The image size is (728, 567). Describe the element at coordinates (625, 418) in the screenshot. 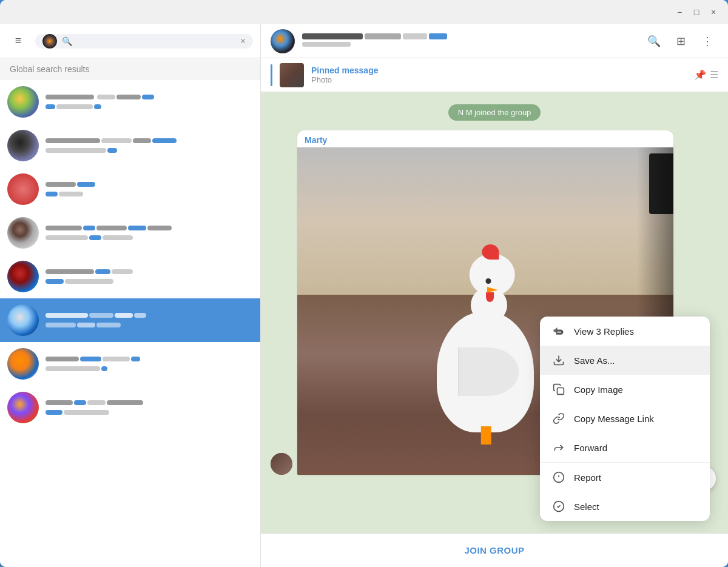

I see `context-menu: View 3 Replies Save As...` at that location.